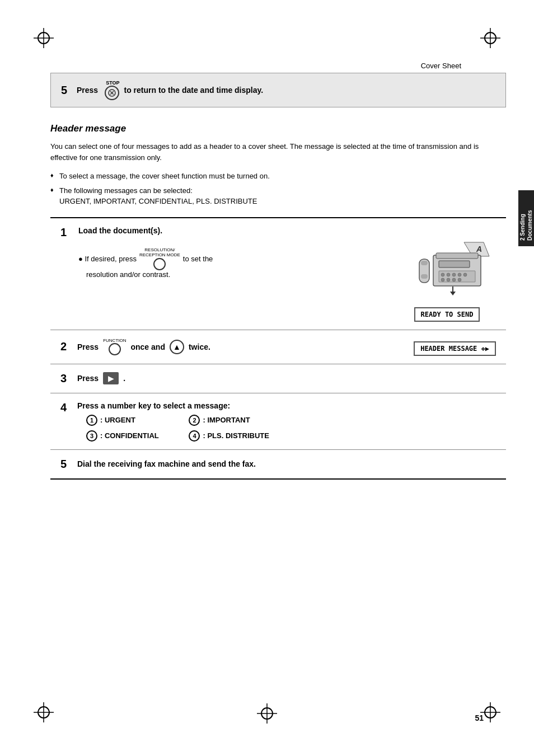 The height and width of the screenshot is (756, 534). I want to click on step-4-content: Press a number key to select a message: …, so click(174, 421).